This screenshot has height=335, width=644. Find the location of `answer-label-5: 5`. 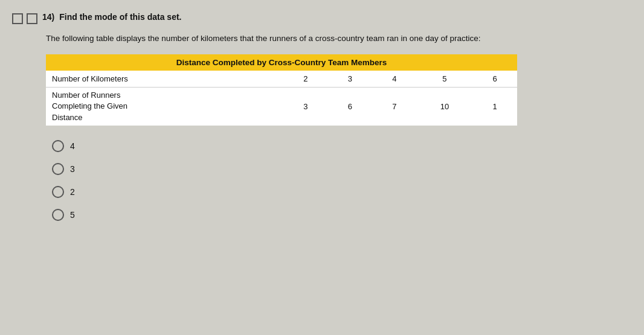

answer-label-5: 5 is located at coordinates (72, 215).